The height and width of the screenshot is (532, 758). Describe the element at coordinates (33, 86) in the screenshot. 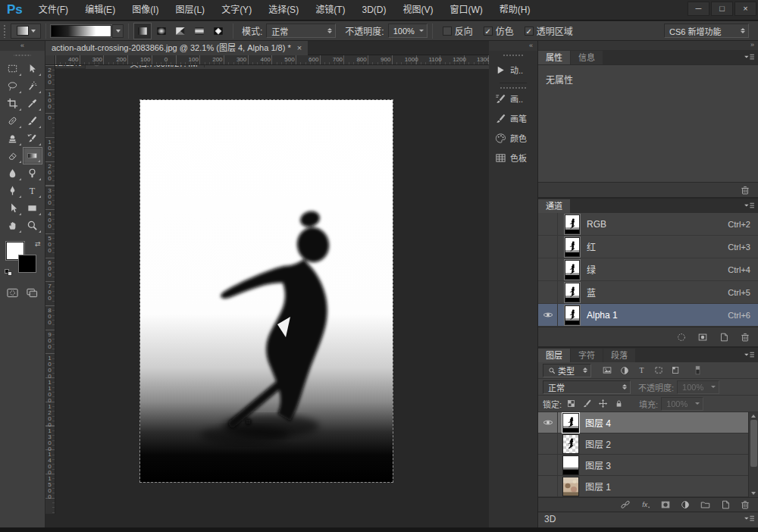

I see `magic-wand-tool` at that location.